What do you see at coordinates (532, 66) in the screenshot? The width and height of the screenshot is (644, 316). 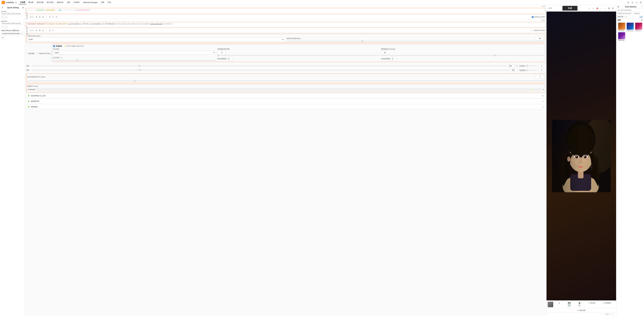 I see `batch-count-slider` at bounding box center [532, 66].